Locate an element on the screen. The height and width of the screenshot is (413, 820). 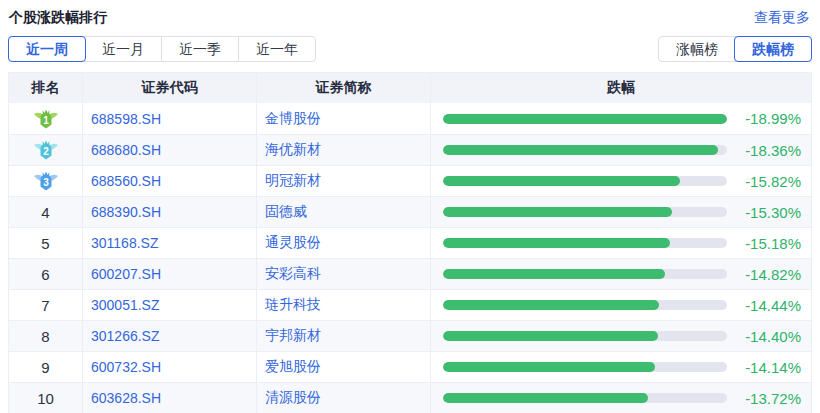
stock-code-cell: 688390.SH is located at coordinates (170, 212).